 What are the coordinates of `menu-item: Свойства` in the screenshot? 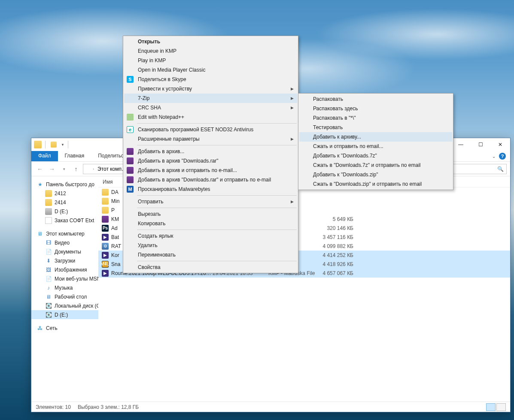 It's located at (210, 267).